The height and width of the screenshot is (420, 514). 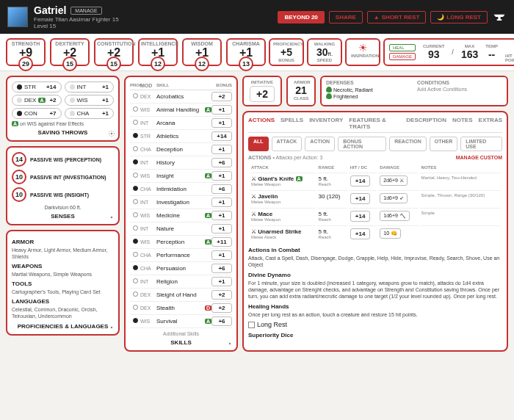 What do you see at coordinates (397, 18) in the screenshot?
I see `short-rest-button: ▲ SHORT REST` at bounding box center [397, 18].